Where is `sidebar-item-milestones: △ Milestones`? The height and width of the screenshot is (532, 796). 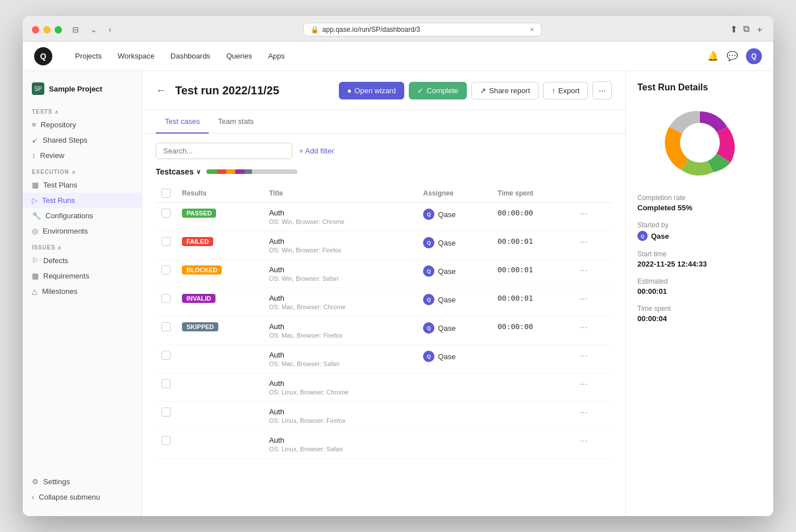
sidebar-item-milestones: △ Milestones is located at coordinates (82, 291).